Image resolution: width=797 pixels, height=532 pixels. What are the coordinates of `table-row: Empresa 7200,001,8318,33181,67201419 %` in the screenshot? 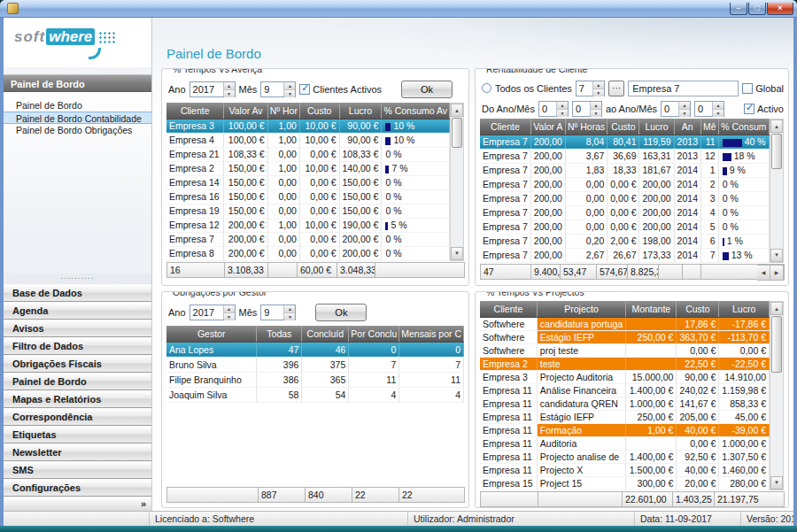 It's located at (625, 170).